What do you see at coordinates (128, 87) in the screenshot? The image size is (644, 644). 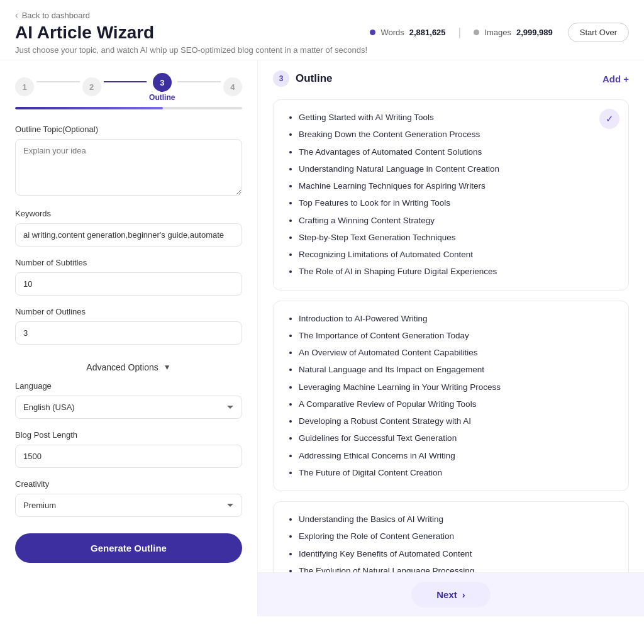 I see `steps-bar: 1 2 3 Outline 4` at bounding box center [128, 87].